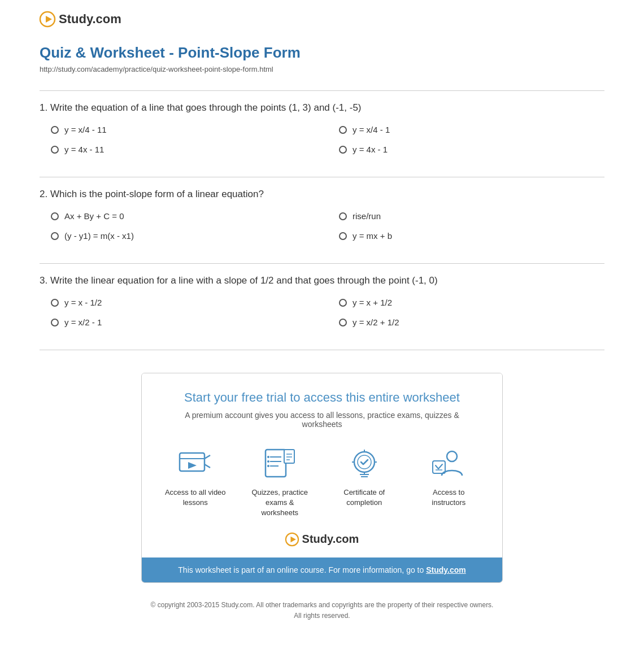  What do you see at coordinates (83, 303) in the screenshot?
I see `option-label-3-1: y = x - 1/2` at bounding box center [83, 303].